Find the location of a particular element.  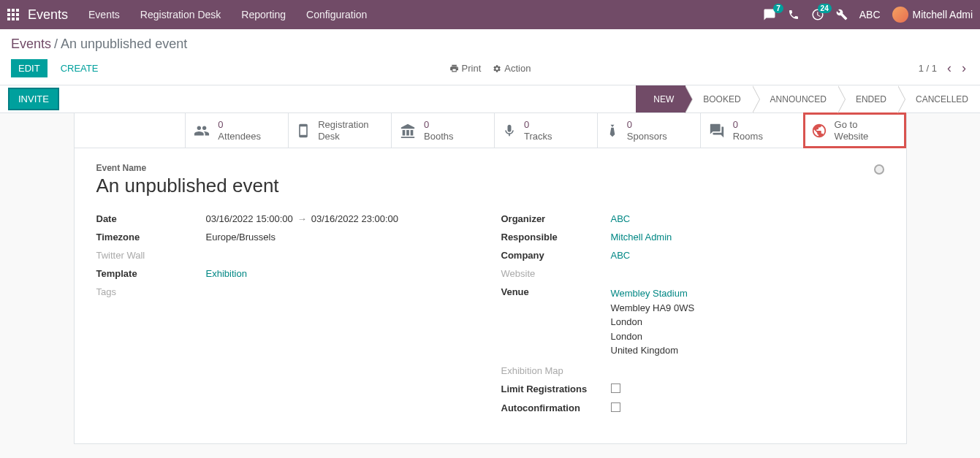

responsible-label: Responsible is located at coordinates (556, 237).